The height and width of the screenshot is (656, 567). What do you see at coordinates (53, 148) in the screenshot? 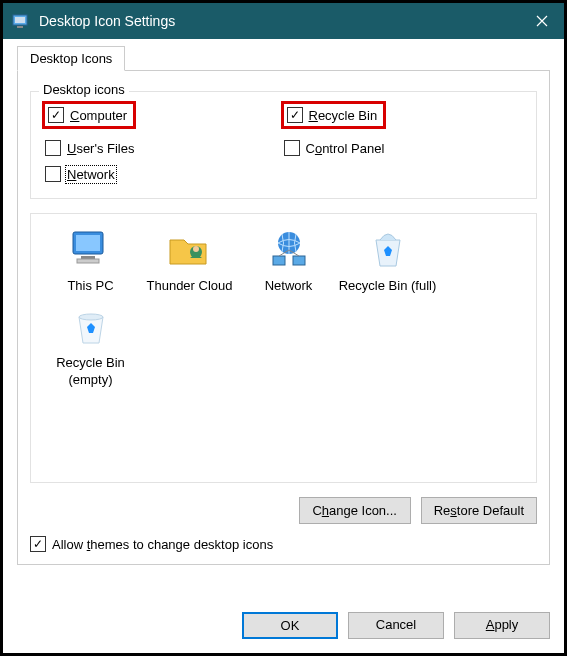
I see `checkbox-users-files` at bounding box center [53, 148].